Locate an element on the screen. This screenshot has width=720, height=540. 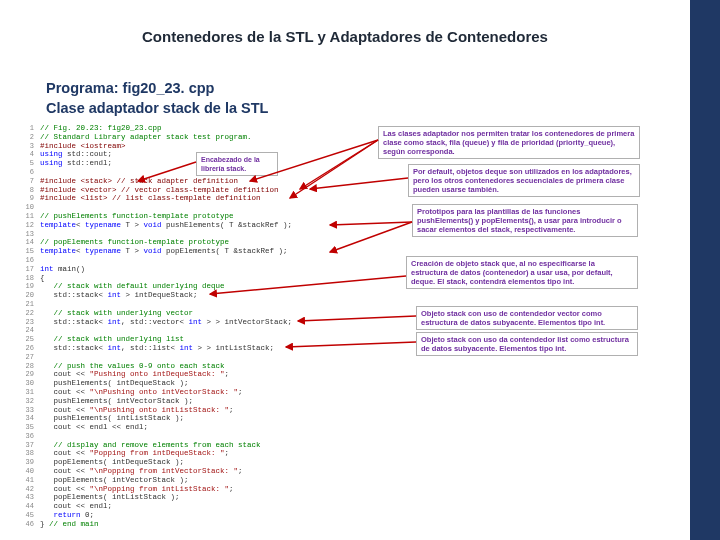
code-line: 12template< typename T > void pushElemen… is located at coordinates (194, 226).